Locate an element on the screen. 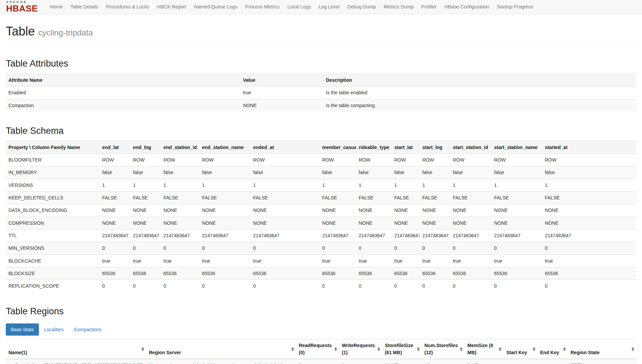 The image size is (642, 364). schema-property: BLOCKSIZE is located at coordinates (53, 273).